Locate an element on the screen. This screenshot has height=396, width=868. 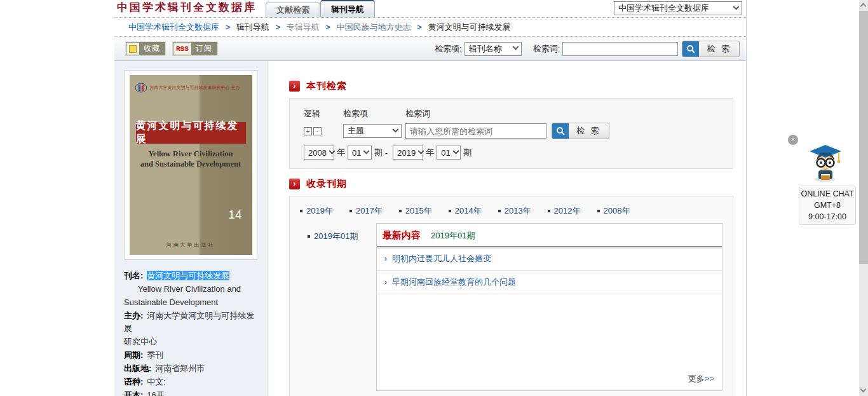
chat-avatar is located at coordinates (832, 164).